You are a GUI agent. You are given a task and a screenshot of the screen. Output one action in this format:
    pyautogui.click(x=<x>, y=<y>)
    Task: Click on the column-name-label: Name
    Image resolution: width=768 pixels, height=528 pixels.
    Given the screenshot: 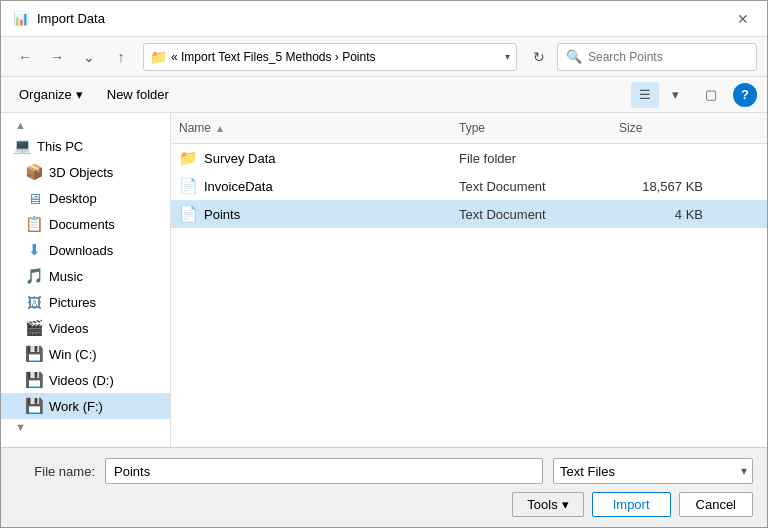 What is the action you would take?
    pyautogui.click(x=195, y=128)
    